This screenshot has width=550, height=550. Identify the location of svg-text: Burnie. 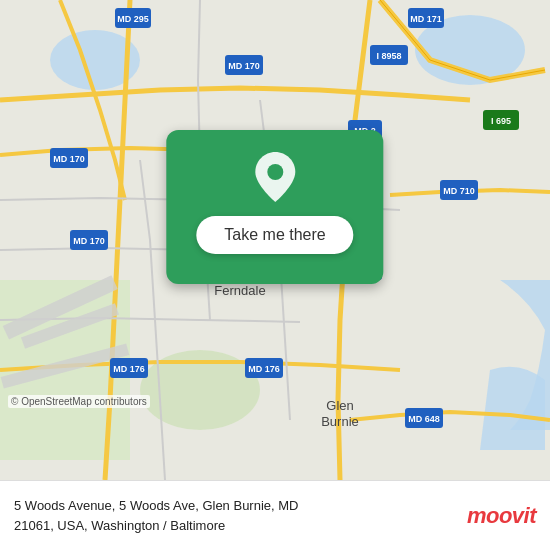
(340, 422).